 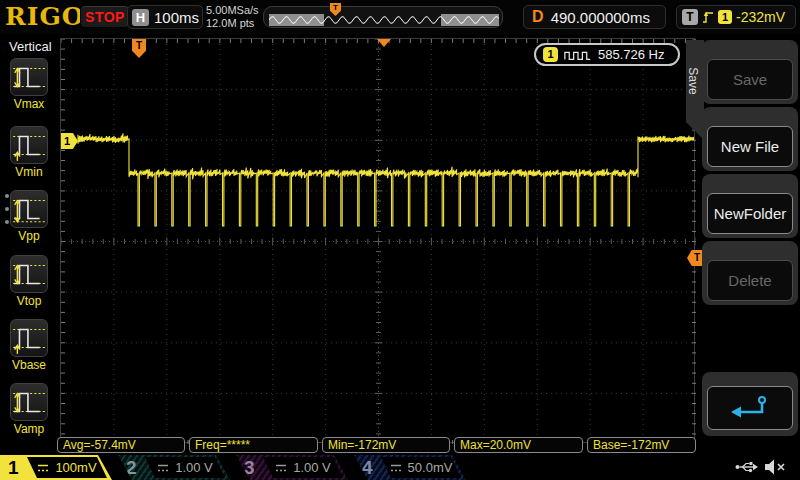 I want to click on menu-group-label: Save, so click(x=693, y=81).